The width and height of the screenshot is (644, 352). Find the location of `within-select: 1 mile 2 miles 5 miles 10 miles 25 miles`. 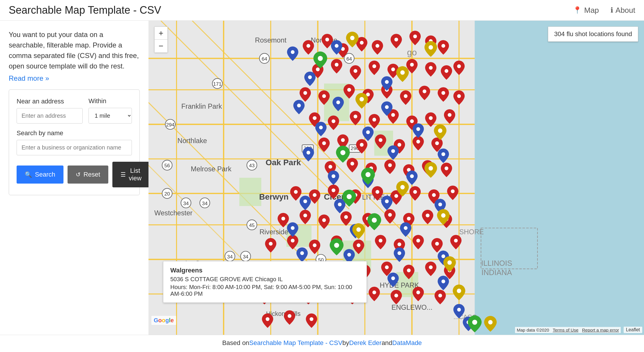

within-select: 1 mile 2 miles 5 miles 10 miles 25 miles is located at coordinates (110, 116).